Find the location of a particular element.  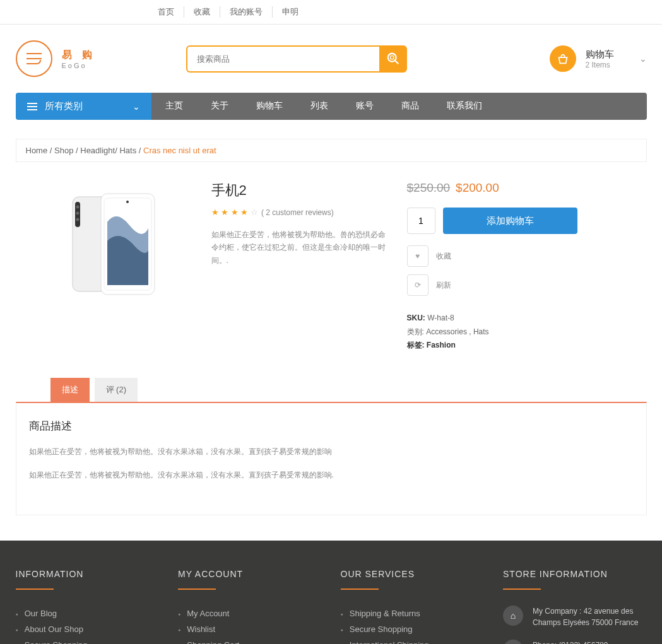

add-to-cart-button: 添加购物车 is located at coordinates (510, 221).